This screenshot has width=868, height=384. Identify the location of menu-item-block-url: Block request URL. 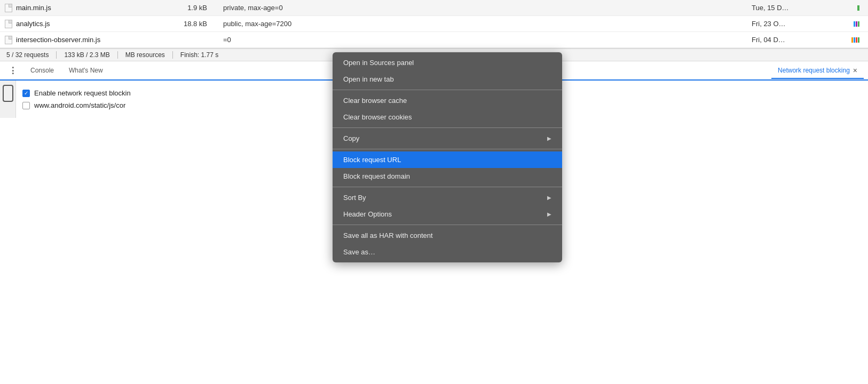
(447, 160).